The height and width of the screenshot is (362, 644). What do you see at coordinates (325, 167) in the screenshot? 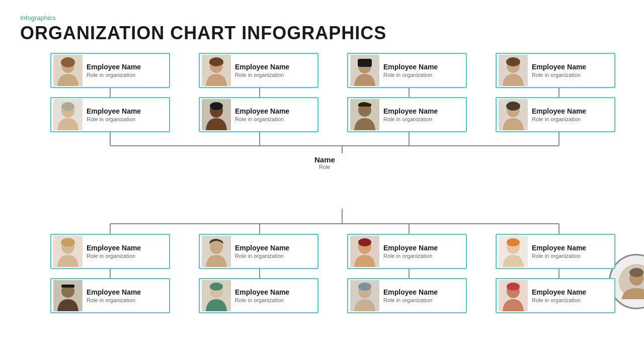
I see `center-role: Role` at bounding box center [325, 167].